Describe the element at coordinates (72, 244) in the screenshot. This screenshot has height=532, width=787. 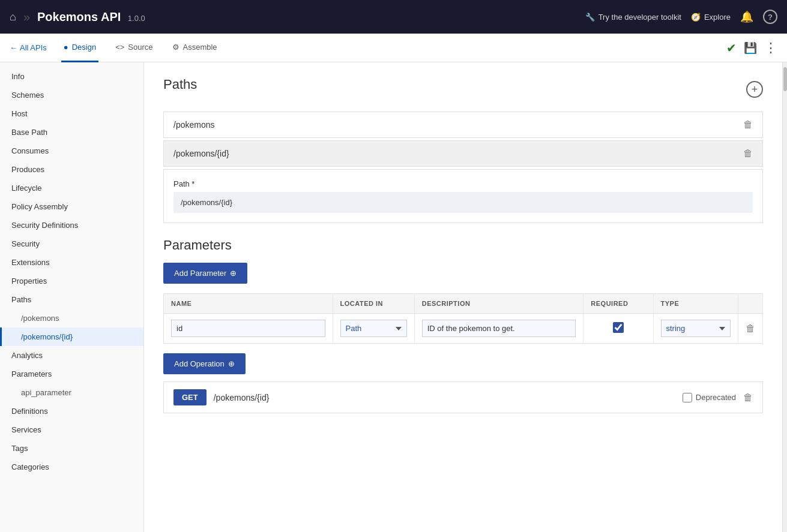
I see `sidebar-item-security: Security` at that location.